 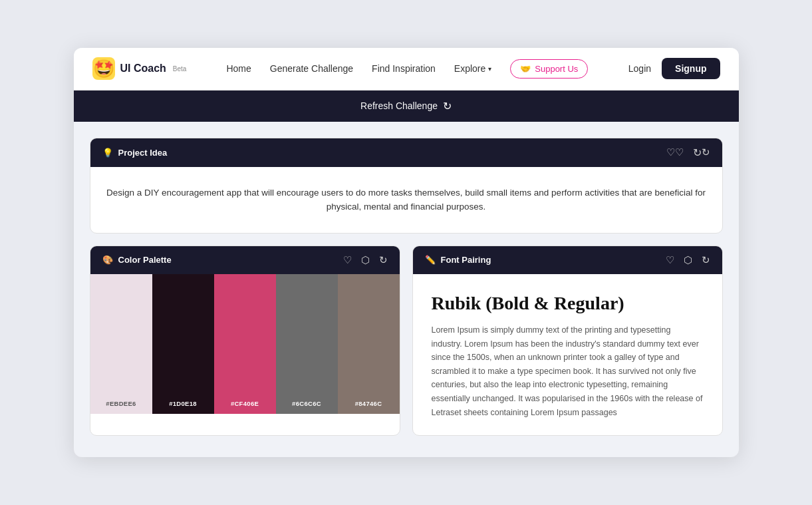 I want to click on header-right: Login Signup, so click(x=674, y=69).